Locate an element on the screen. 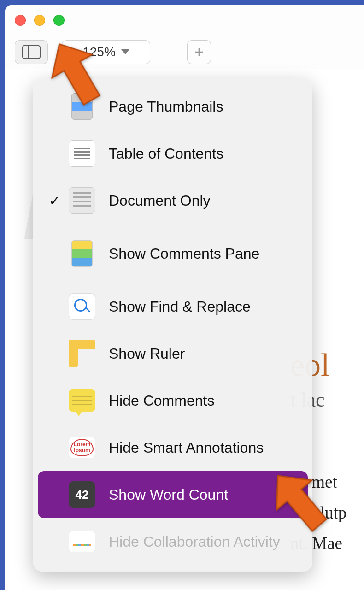 Image resolution: width=364 pixels, height=590 pixels. titlebar is located at coordinates (184, 20).